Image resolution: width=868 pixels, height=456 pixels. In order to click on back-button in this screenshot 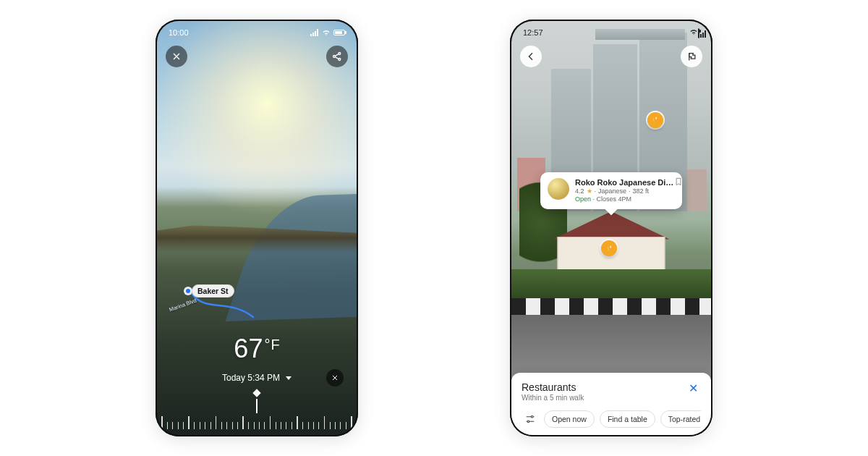, I will do `click(531, 56)`.